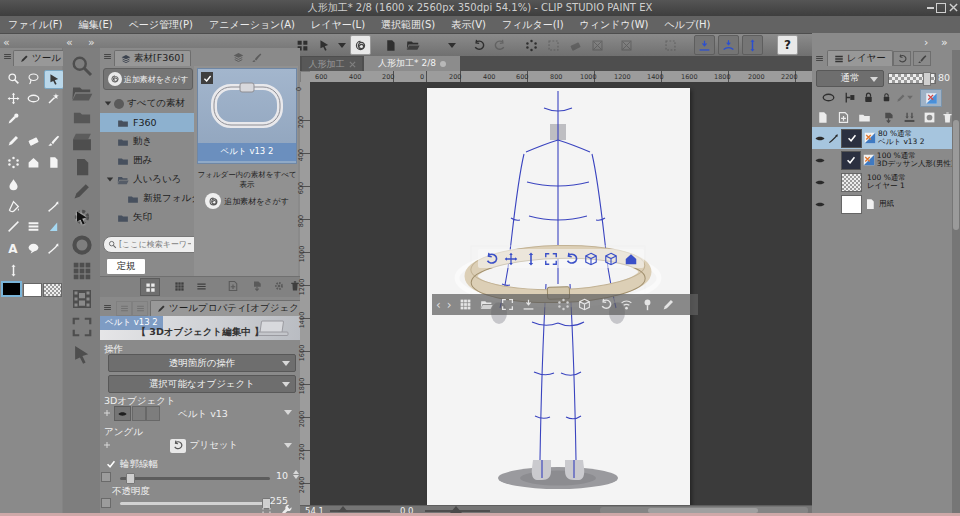 The image size is (960, 516). What do you see at coordinates (195, 478) in the screenshot?
I see `outline-width-slider` at bounding box center [195, 478].